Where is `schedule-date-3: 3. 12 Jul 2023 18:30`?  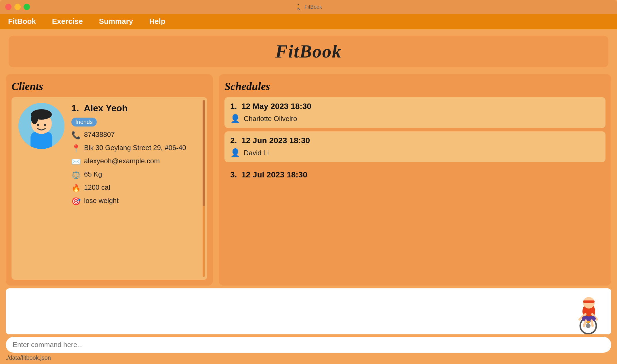 schedule-date-3: 3. 12 Jul 2023 18:30 is located at coordinates (415, 175).